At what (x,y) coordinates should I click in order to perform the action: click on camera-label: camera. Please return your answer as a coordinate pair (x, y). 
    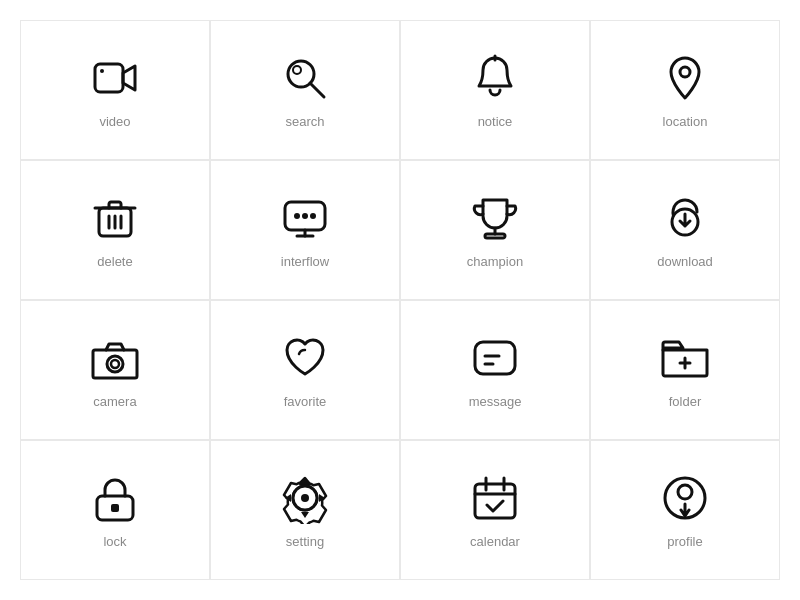
    Looking at the image, I should click on (114, 402).